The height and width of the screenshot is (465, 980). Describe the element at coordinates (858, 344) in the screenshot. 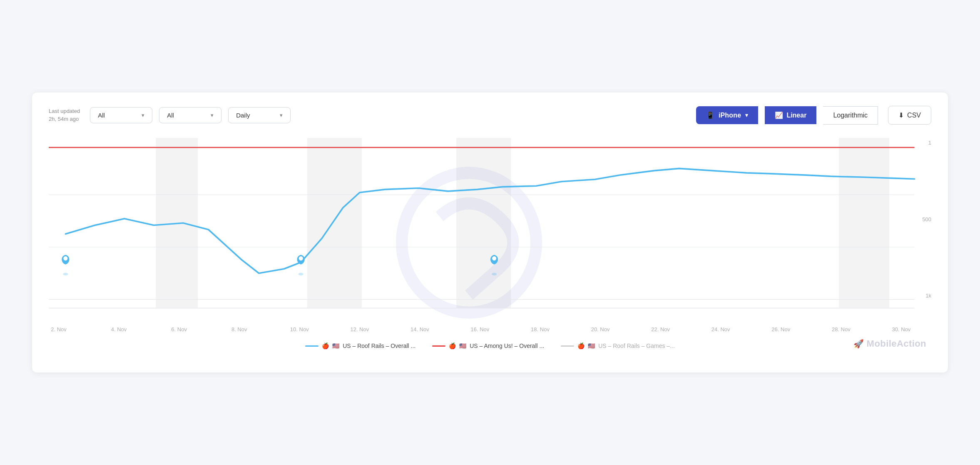

I see `brand-rocket-icon: 🚀` at that location.